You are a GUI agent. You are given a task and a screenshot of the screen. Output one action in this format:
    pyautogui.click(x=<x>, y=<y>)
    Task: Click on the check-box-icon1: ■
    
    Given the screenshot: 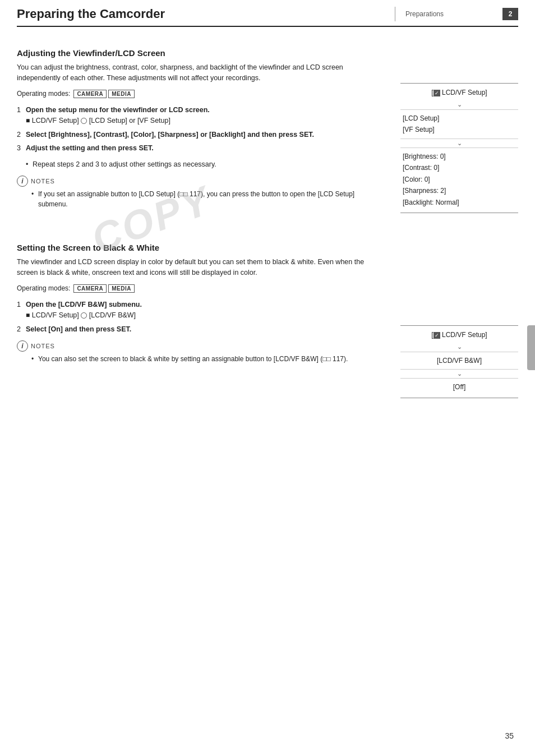 What is the action you would take?
    pyautogui.click(x=28, y=121)
    